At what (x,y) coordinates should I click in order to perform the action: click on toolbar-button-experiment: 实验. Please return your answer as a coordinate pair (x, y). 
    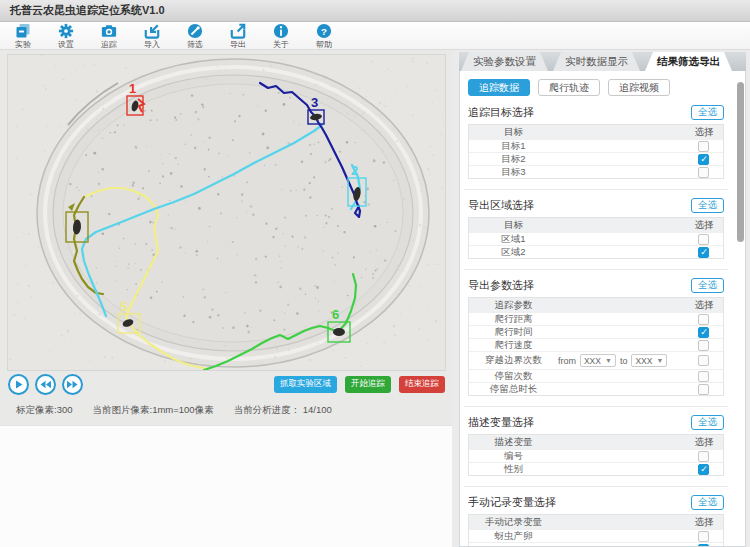
    Looking at the image, I should click on (23, 36).